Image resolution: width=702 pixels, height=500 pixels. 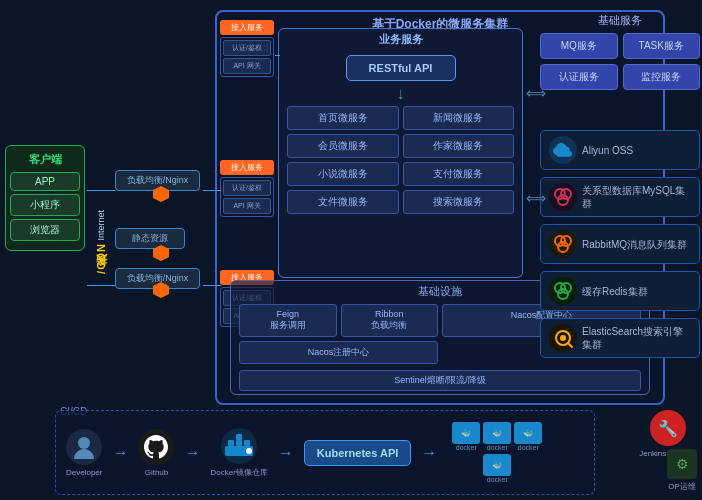 I want to click on gateway-group-1: 接入服务 认证/鉴权 API 网关, so click(x=247, y=48).